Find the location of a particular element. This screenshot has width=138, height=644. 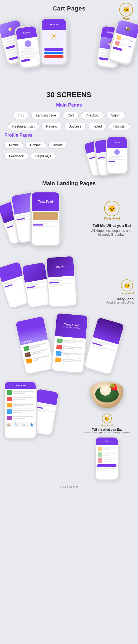

bpm-l4 is located at coordinates (19, 399).